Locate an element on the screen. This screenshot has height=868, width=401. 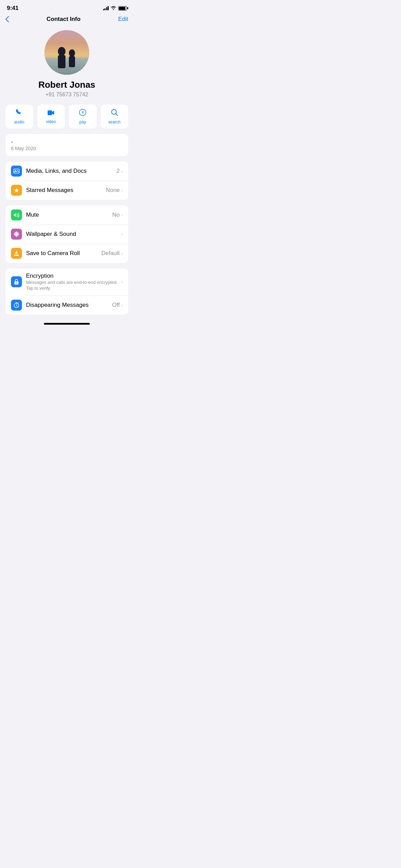
search-button: search is located at coordinates (114, 117).